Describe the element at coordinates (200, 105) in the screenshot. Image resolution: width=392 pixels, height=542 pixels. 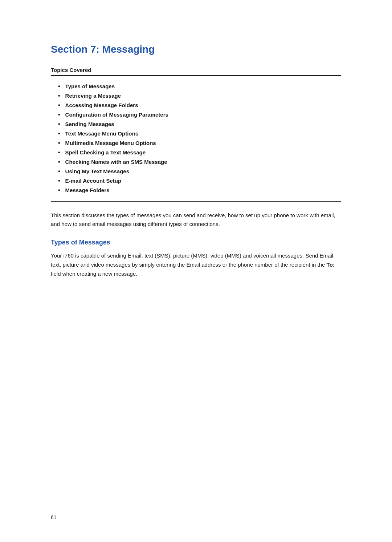
I see `list-item: Accessing Message Folders` at that location.